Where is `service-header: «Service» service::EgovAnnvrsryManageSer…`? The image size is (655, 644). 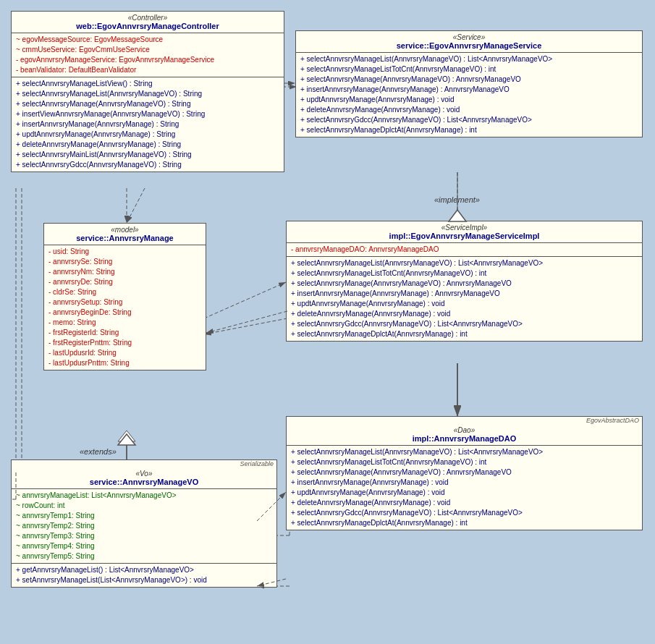 service-header: «Service» service::EgovAnnvrsryManageSer… is located at coordinates (469, 42).